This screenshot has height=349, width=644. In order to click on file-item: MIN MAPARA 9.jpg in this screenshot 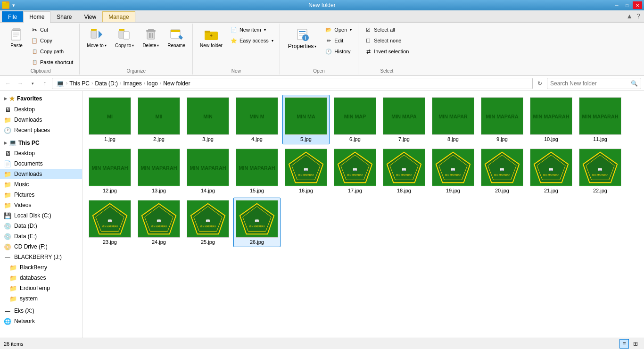, I will do `click(502, 120)`.